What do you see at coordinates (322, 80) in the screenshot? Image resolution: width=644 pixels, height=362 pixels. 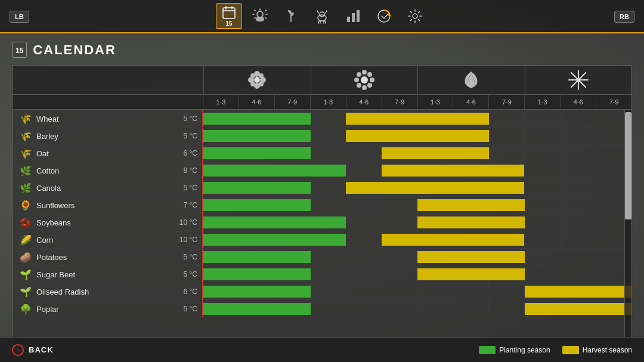 I see `season-header` at bounding box center [322, 80].